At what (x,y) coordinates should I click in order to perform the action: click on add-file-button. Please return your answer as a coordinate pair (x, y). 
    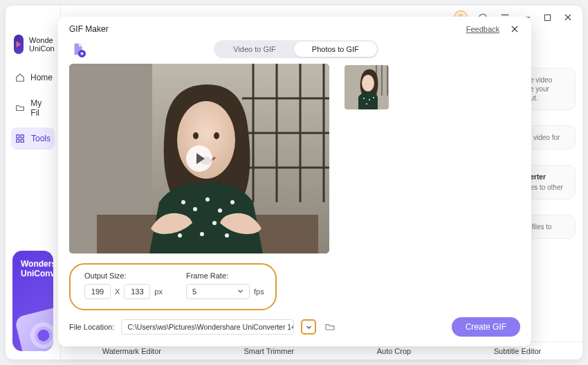
    Looking at the image, I should click on (78, 49).